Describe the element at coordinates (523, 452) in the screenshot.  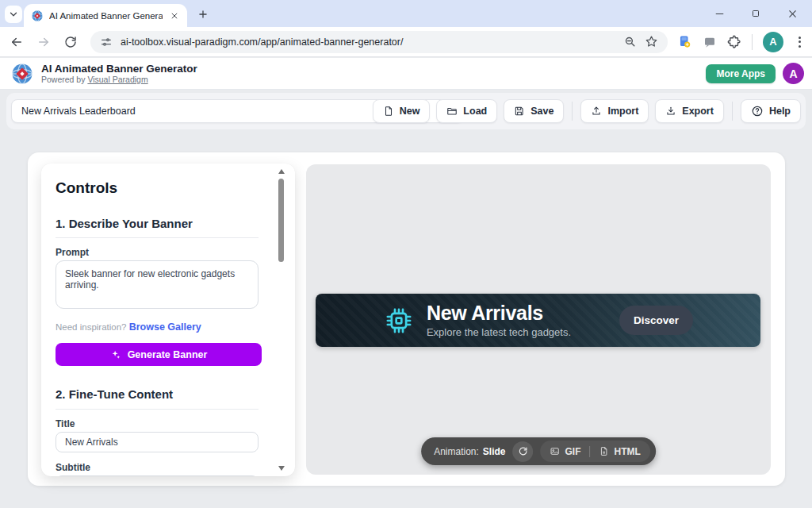
I see `replay-animation-button` at that location.